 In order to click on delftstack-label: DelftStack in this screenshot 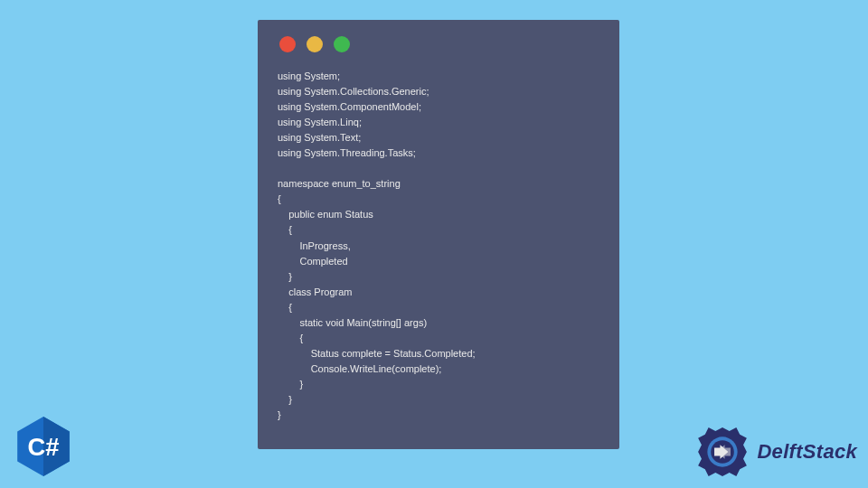, I will do `click(807, 452)`.